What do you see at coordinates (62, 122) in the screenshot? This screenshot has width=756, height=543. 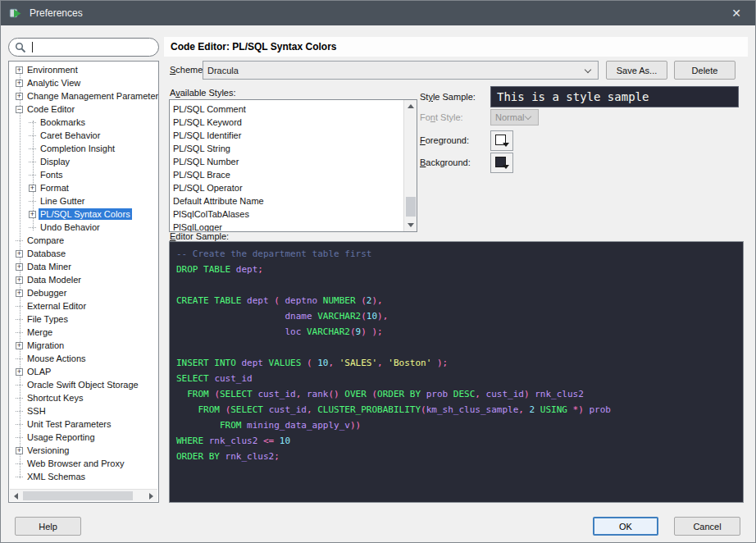 I see `tree-item-label: Bookmarks` at bounding box center [62, 122].